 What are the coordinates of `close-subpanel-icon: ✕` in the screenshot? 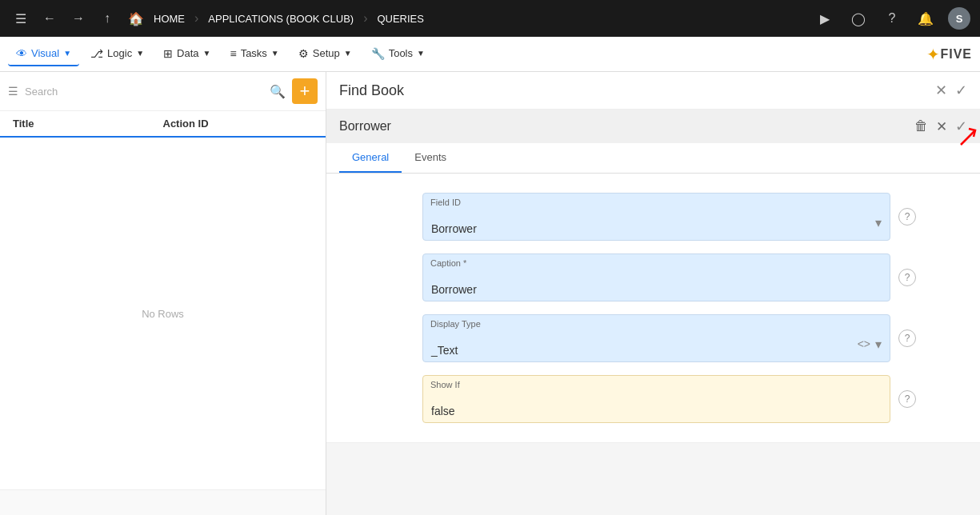 It's located at (942, 126).